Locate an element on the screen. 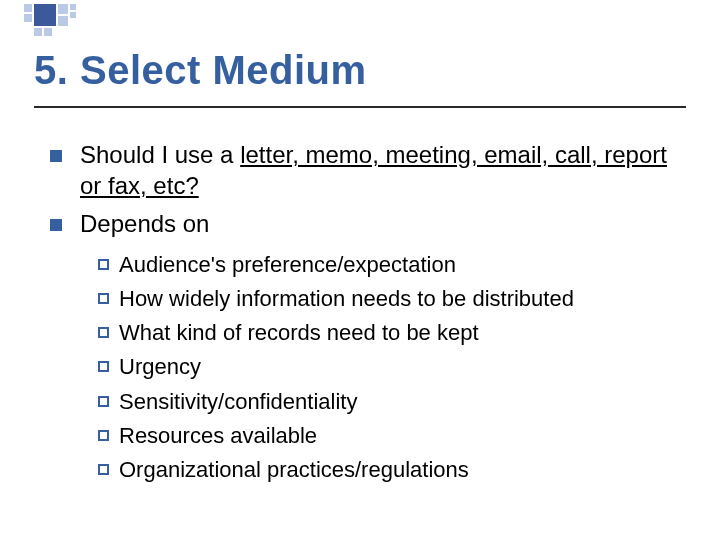 This screenshot has width=720, height=540. slide-title: 5. Select Medium is located at coordinates (200, 70).